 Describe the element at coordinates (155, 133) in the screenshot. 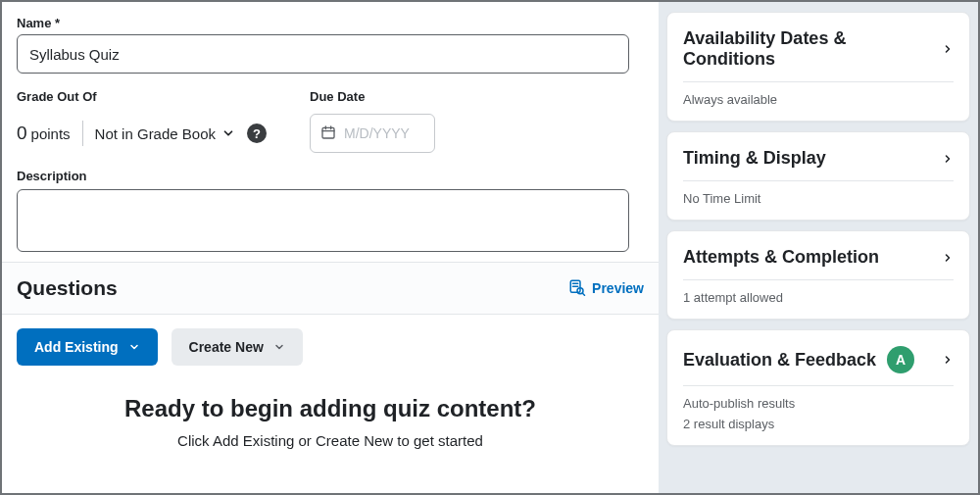

I see `gradebook-label: Not in Grade Book` at that location.